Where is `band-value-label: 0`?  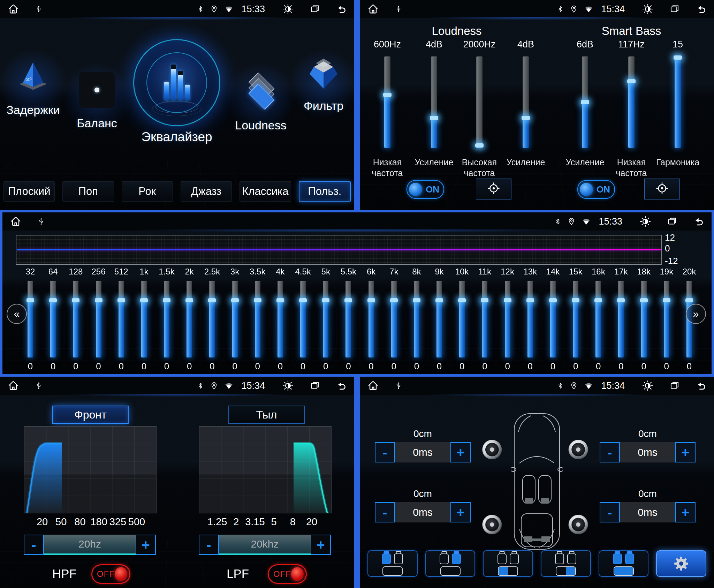
band-value-label: 0 is located at coordinates (689, 366).